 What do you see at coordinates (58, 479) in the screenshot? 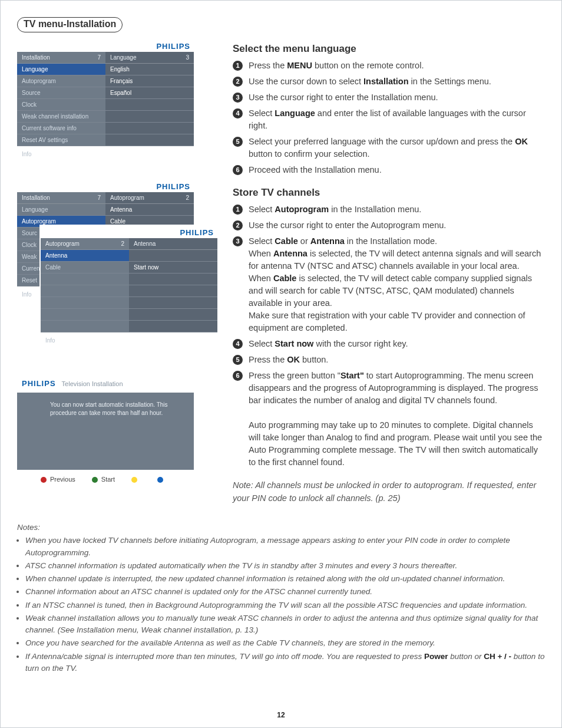
I see `legend-previous: Previous` at bounding box center [58, 479].